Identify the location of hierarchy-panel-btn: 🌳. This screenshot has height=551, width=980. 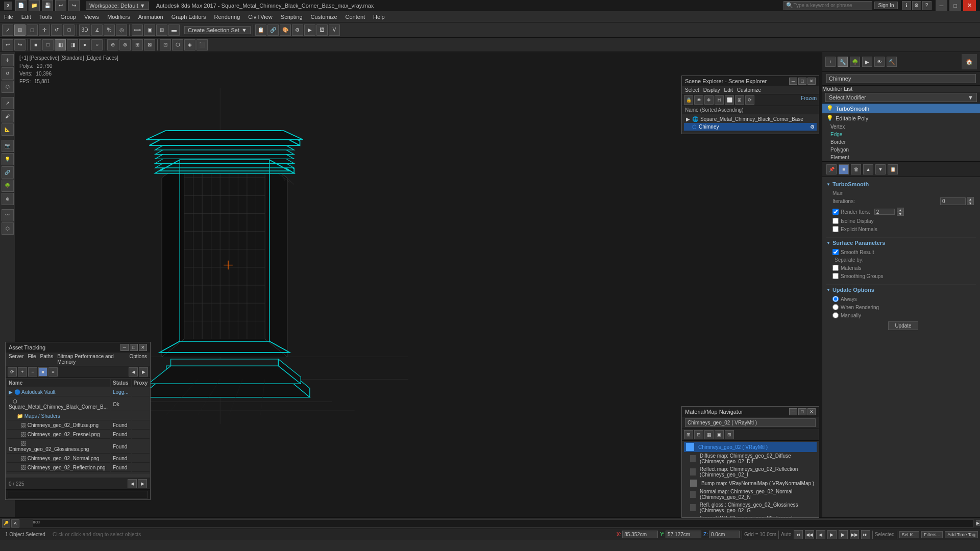
(855, 62).